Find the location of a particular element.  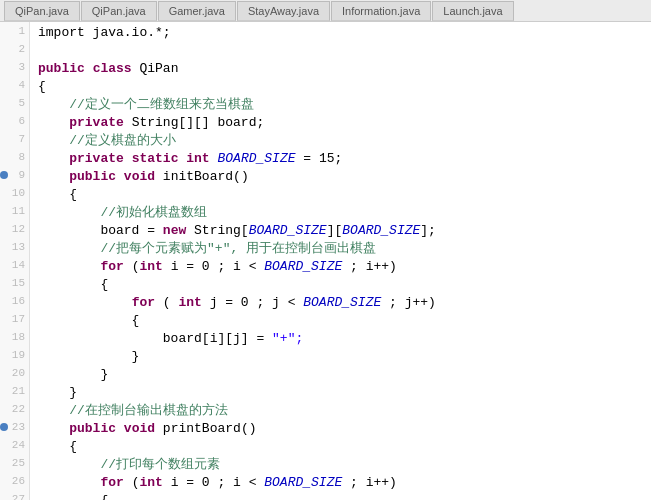

code-line: public void initBoard() is located at coordinates (340, 177).